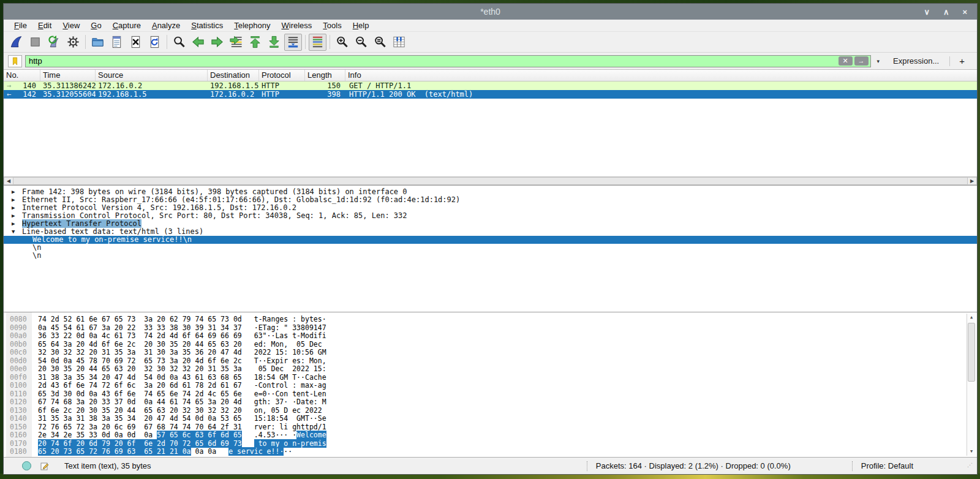 Image resolution: width=980 pixels, height=479 pixels. Describe the element at coordinates (490, 345) in the screenshot. I see `hex-row: 00b065 64 3a 20 4d 6f 6e 2c 20 30 35 20 …` at that location.